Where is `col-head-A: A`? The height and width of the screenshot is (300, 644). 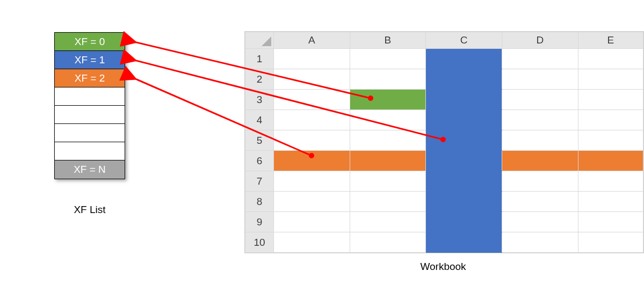 col-head-A: A is located at coordinates (312, 41).